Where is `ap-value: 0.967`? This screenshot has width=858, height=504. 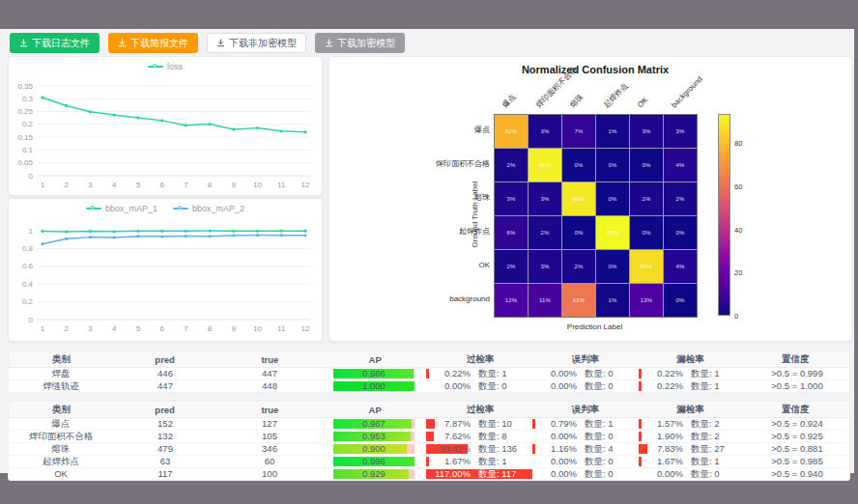
ap-value: 0.967 is located at coordinates (374, 424).